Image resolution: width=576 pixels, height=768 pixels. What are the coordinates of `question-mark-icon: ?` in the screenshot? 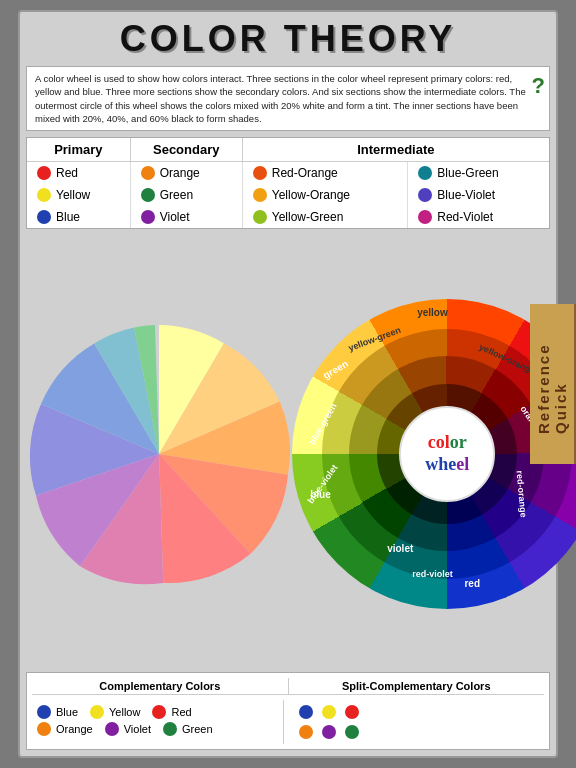 It's located at (538, 86).